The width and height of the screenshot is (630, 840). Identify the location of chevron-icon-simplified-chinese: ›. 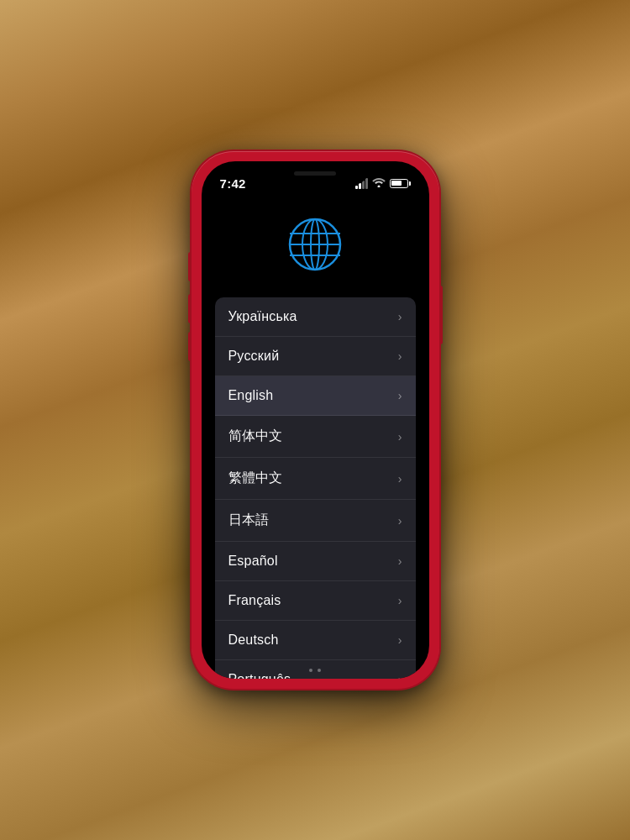
(400, 437).